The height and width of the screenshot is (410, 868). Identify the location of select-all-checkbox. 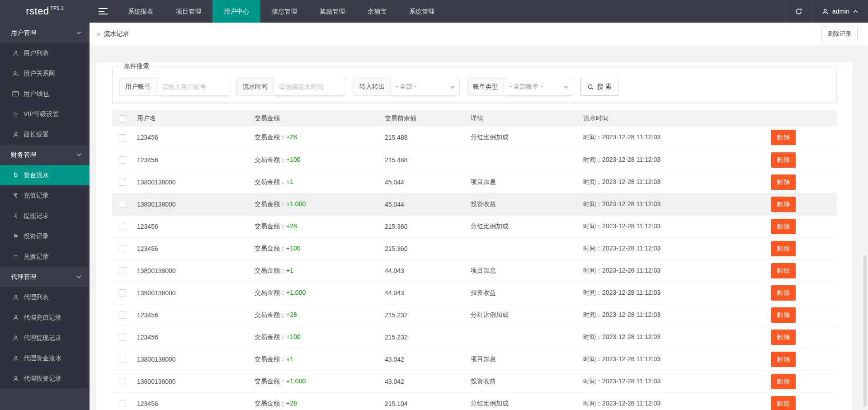
(123, 119).